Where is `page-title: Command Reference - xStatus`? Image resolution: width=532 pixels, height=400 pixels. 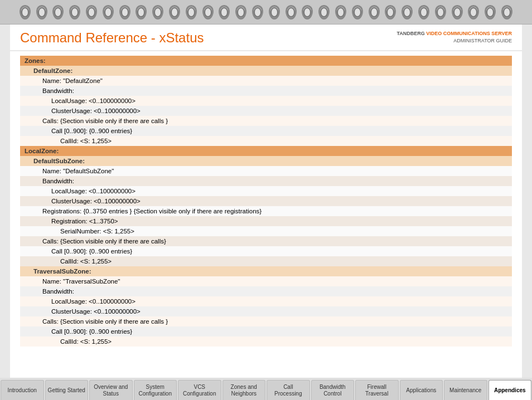
page-title: Command Reference - xStatus is located at coordinates (112, 38).